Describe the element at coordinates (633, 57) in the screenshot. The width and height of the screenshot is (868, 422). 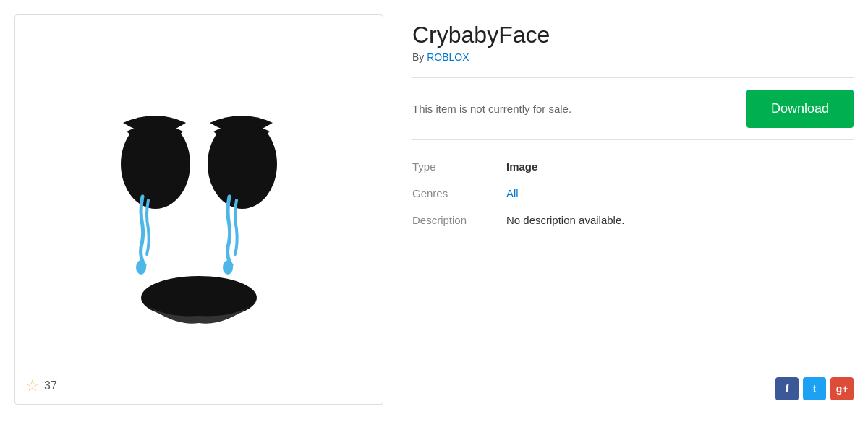
I see `item-author: By ROBLOX` at that location.